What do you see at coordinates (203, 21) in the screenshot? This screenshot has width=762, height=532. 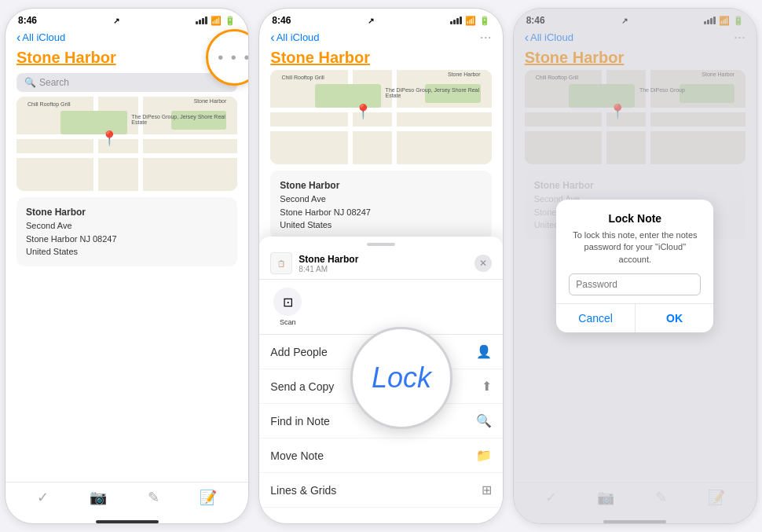 I see `bar3` at bounding box center [203, 21].